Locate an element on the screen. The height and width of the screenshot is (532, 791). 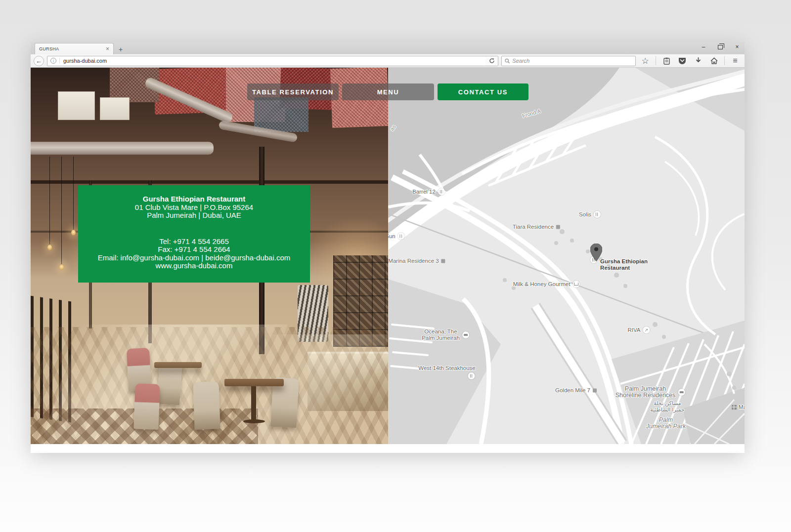
contact-address-line2: Palm Jumeirah | Dubai, UAE is located at coordinates (194, 215).